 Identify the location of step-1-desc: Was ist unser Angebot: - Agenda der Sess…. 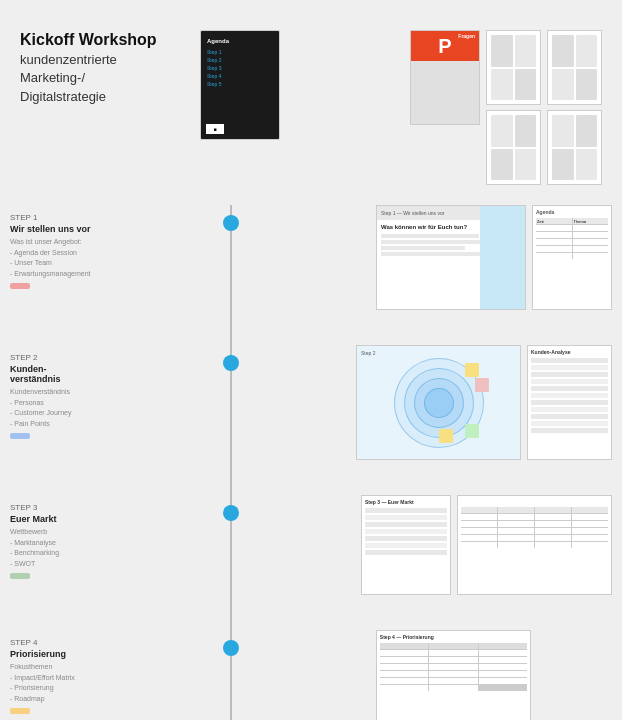
(58, 258).